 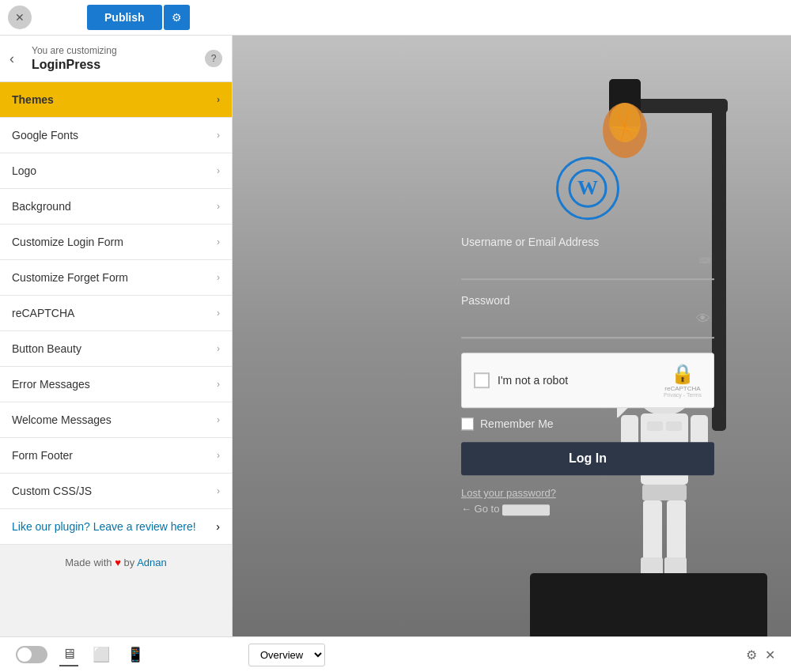 I want to click on made-with-by: by, so click(x=129, y=563).